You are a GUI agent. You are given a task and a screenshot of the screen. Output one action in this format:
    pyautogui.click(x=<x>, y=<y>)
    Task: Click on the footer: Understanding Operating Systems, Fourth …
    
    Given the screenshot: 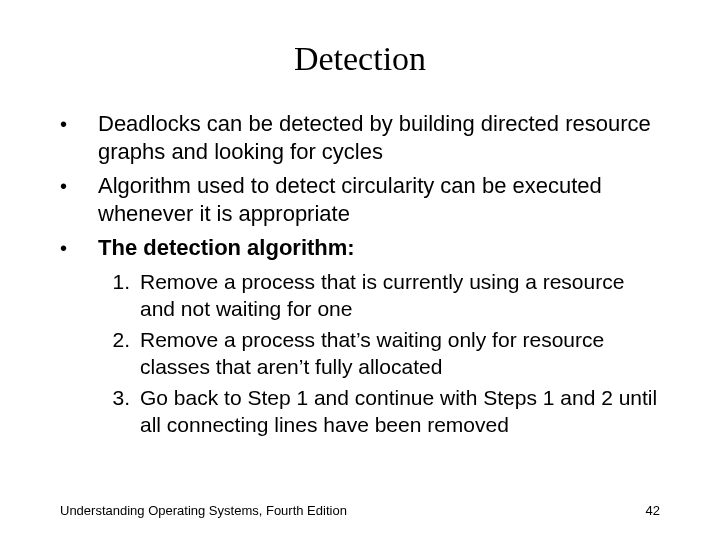 What is the action you would take?
    pyautogui.click(x=360, y=510)
    